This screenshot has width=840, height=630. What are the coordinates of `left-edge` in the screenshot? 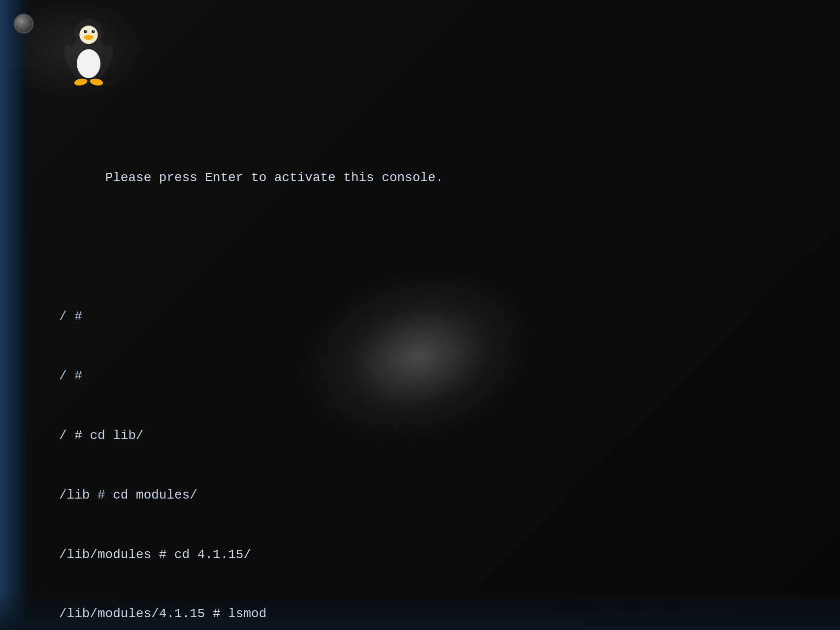 It's located at (15, 315).